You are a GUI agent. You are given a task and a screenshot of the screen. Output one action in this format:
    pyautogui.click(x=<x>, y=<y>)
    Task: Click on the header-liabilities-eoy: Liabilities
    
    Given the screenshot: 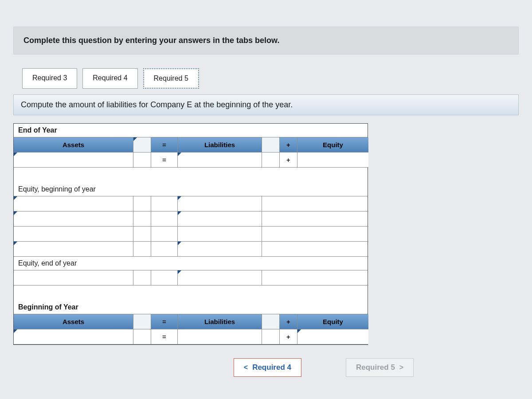 What is the action you would take?
    pyautogui.click(x=220, y=145)
    